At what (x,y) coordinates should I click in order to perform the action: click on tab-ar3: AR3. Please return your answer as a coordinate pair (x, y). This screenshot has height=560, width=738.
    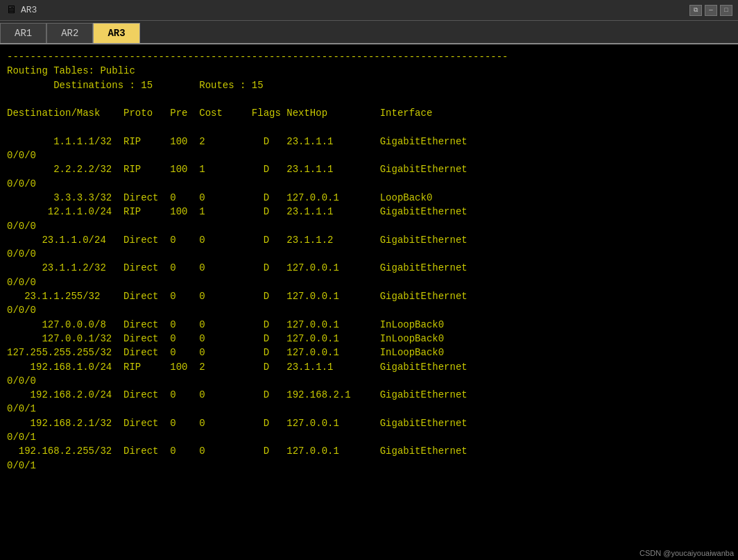
    Looking at the image, I should click on (117, 33).